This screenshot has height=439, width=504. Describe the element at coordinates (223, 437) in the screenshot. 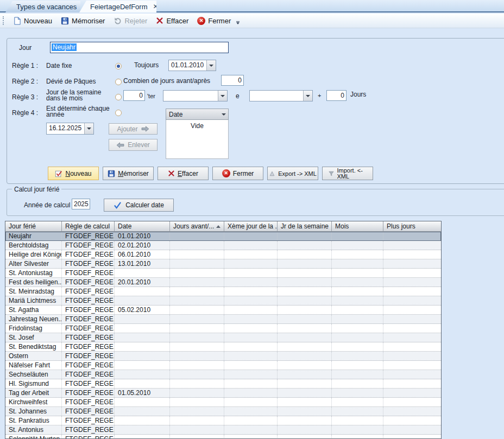

I see `grid-row: Solennität MurtenFTGDEF_REGE...` at that location.